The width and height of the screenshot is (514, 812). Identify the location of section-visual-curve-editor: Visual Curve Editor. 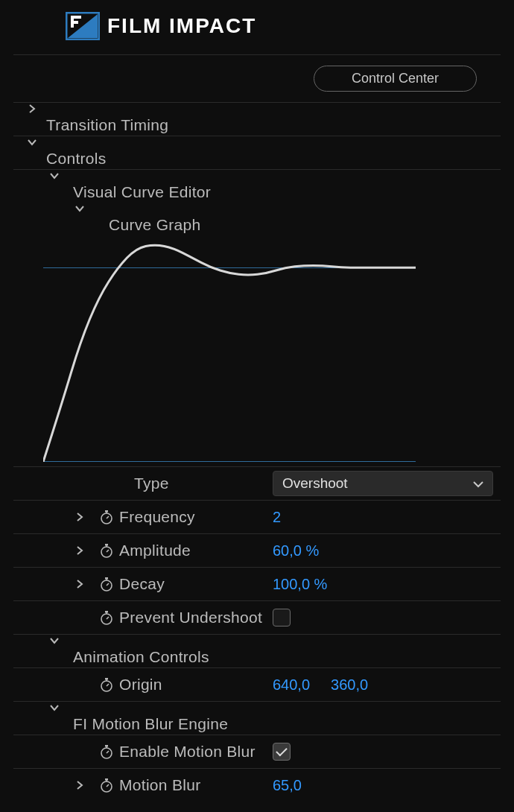
(282, 192).